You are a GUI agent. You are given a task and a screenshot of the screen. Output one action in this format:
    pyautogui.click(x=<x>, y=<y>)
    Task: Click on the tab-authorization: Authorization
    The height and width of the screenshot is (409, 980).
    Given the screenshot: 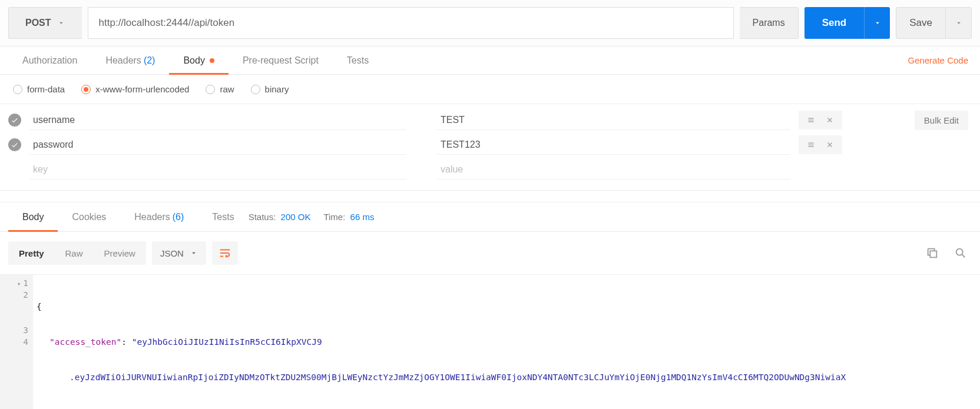 What is the action you would take?
    pyautogui.click(x=49, y=60)
    